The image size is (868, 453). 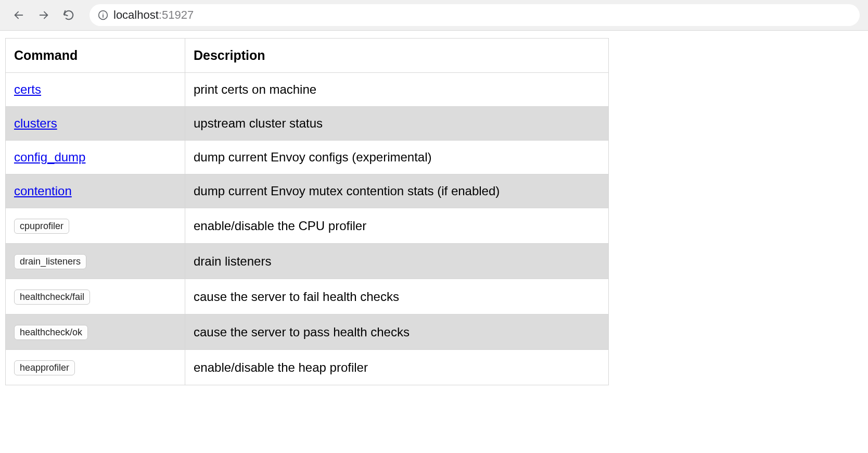 What do you see at coordinates (45, 368) in the screenshot?
I see `command-button: heapprofiler` at bounding box center [45, 368].